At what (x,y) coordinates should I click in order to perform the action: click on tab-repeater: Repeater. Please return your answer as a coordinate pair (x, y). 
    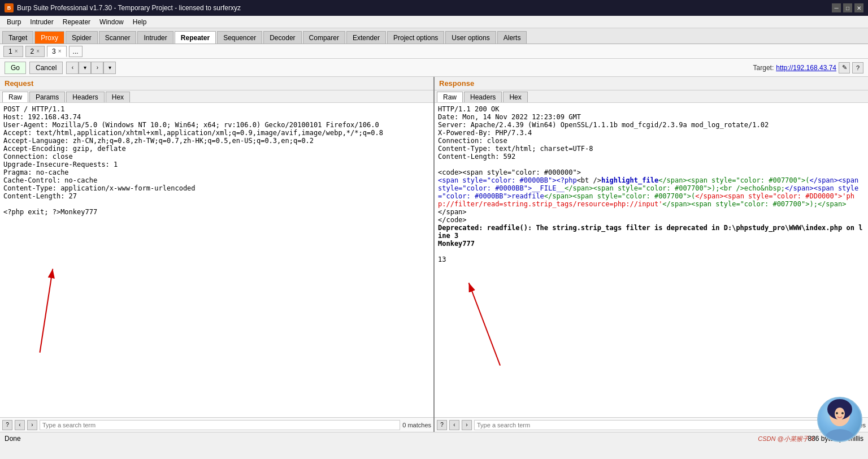
    Looking at the image, I should click on (196, 37).